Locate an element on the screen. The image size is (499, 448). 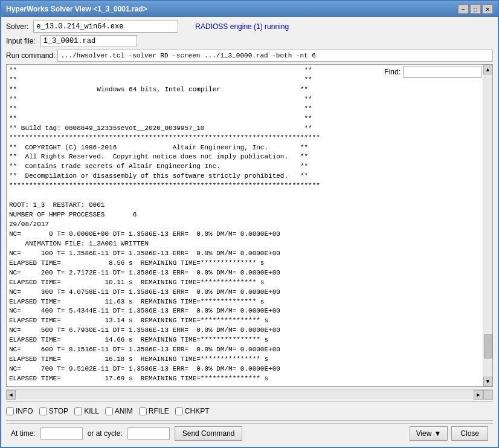
checkbox-anim: ANIM is located at coordinates (119, 411).